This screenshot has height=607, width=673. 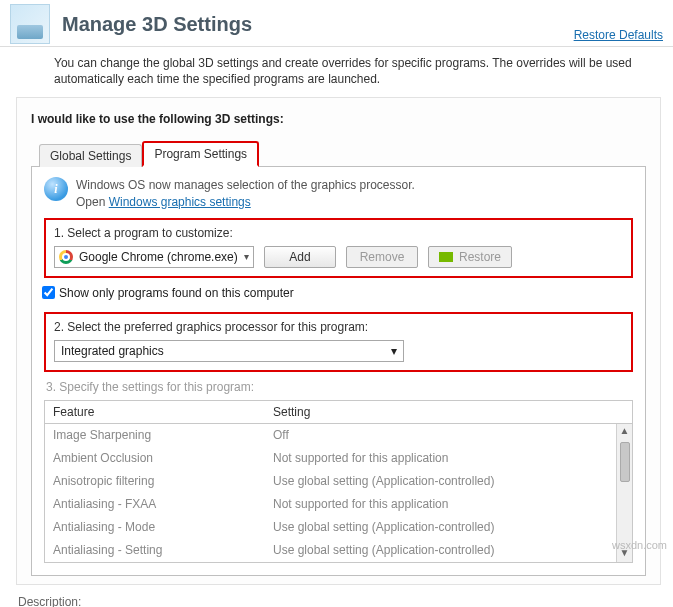 I want to click on feature-cell: Antialiasing - Mode, so click(x=163, y=527).